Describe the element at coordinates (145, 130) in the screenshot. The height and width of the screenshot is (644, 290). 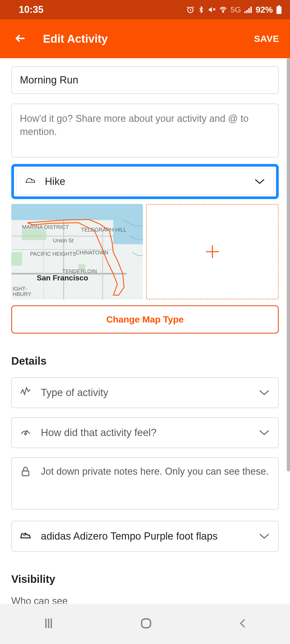
I see `activity-description-input: How'd it go? Share more about your activ…` at that location.